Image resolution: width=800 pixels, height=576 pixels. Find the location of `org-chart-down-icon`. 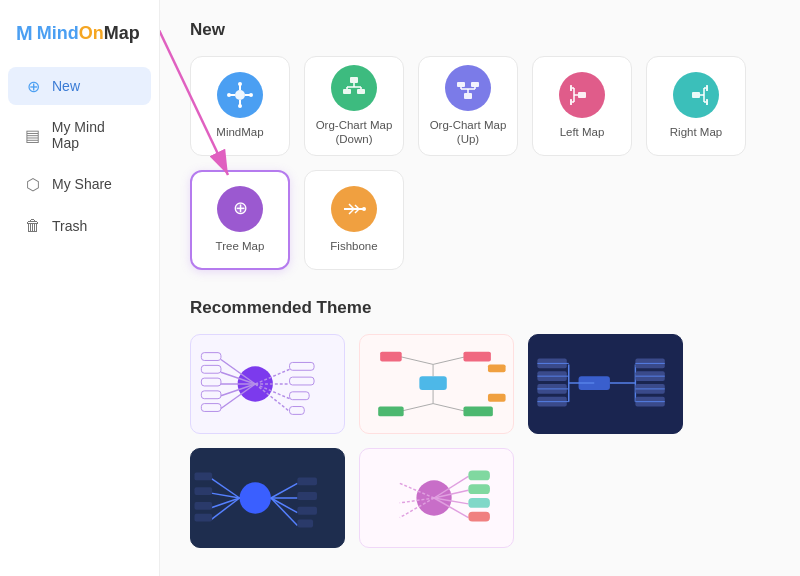

org-chart-down-icon is located at coordinates (354, 88).